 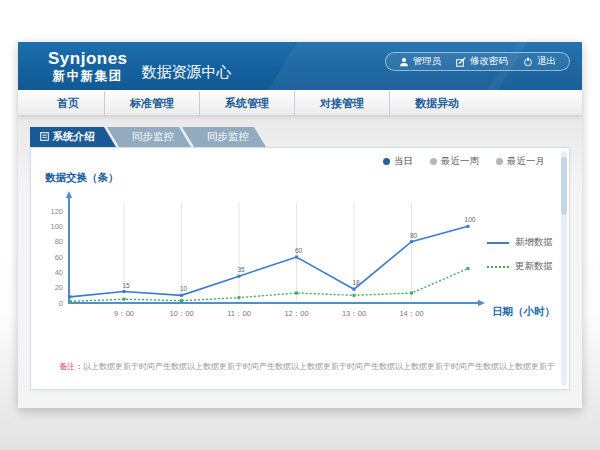 What do you see at coordinates (454, 162) in the screenshot?
I see `radio-last-week: 最近一周` at bounding box center [454, 162].